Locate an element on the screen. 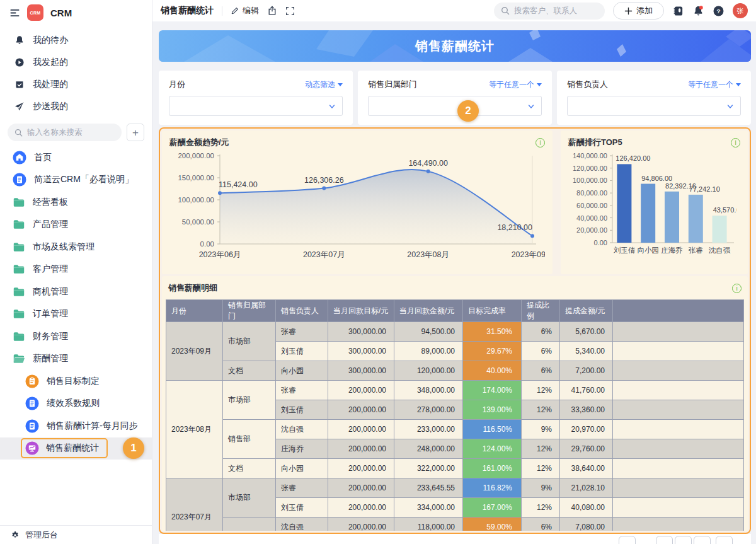 The width and height of the screenshot is (756, 544). sidebar-search-input: 输入名称来搜索 is located at coordinates (64, 132).